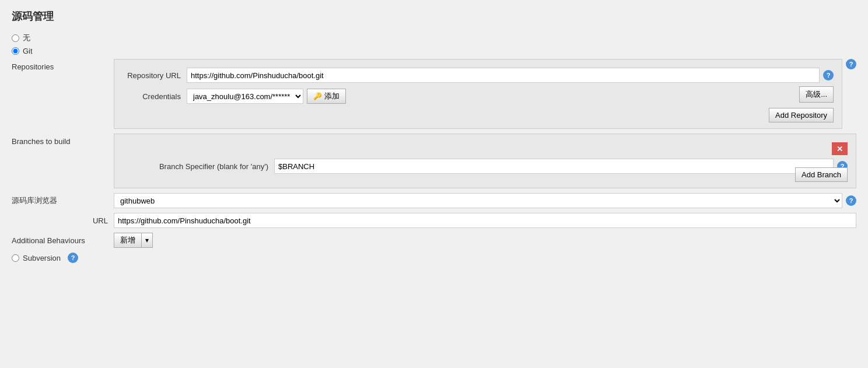  Describe the element at coordinates (434, 51) in the screenshot. I see `radio-git: Git` at that location.